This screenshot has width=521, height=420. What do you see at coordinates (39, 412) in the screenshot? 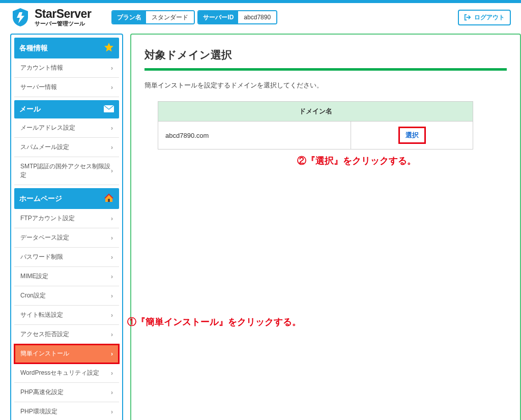
I see `sidebar-item-label: PHP環境設定` at bounding box center [39, 412].